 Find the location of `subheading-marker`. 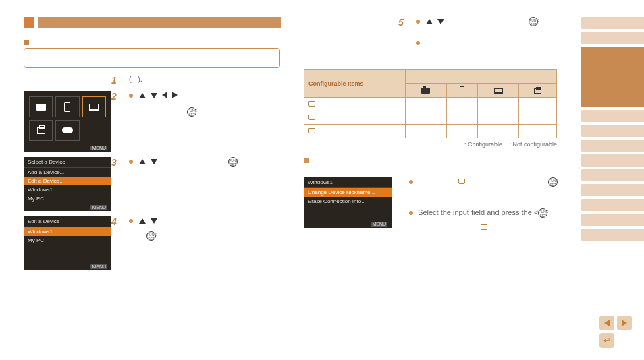

subheading-marker is located at coordinates (26, 42).